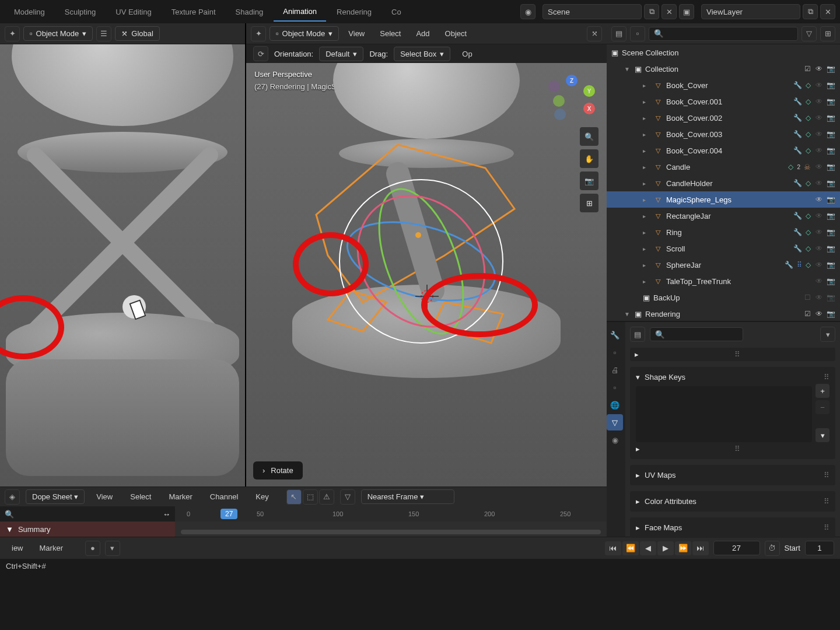 The width and height of the screenshot is (840, 630). Describe the element at coordinates (262, 497) in the screenshot. I see `dope-key-menu: Key` at that location.